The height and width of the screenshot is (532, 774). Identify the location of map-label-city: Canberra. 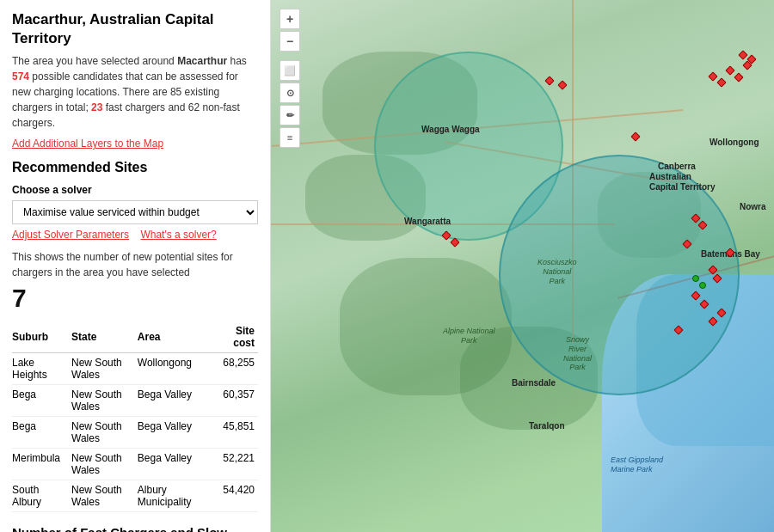
(677, 167).